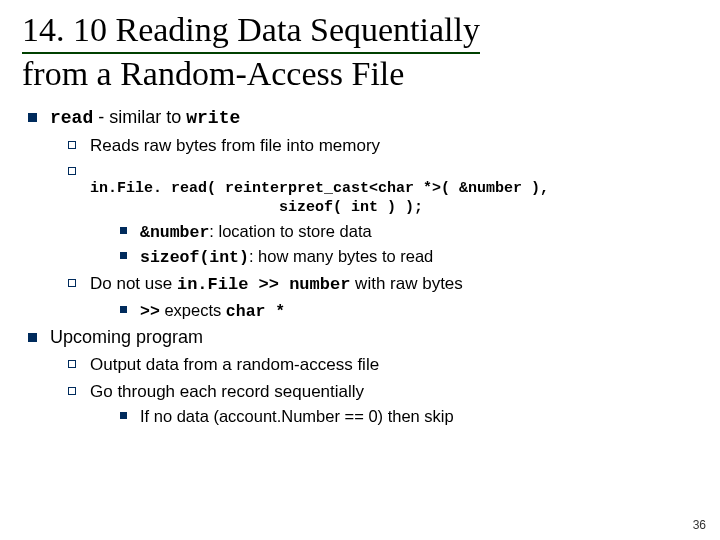 The height and width of the screenshot is (540, 720). Describe the element at coordinates (394, 258) in the screenshot. I see `bullet-sizeof: sizeof(int): how many bytes to read` at that location.